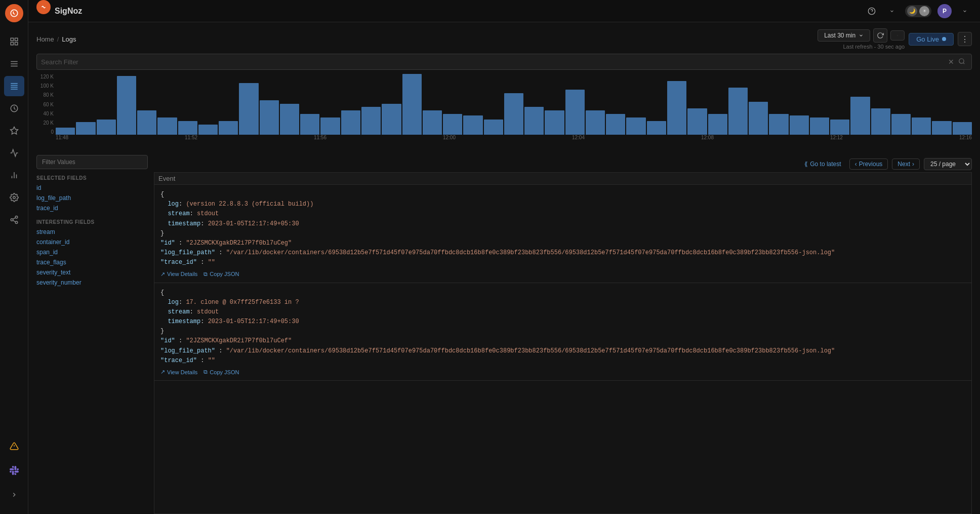 Image resolution: width=980 pixels, height=514 pixels. What do you see at coordinates (14, 131) in the screenshot?
I see `sidebar-item-alerts` at bounding box center [14, 131].